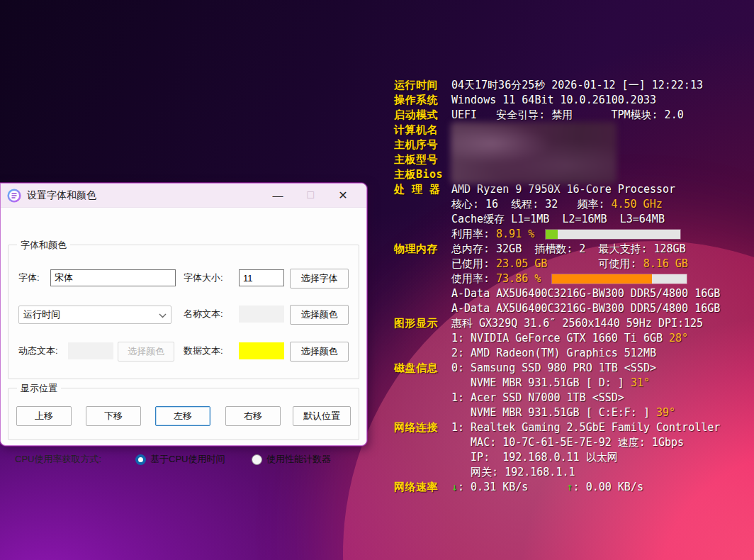 This screenshot has width=754, height=560. I want to click on close-button: ✕, so click(343, 196).